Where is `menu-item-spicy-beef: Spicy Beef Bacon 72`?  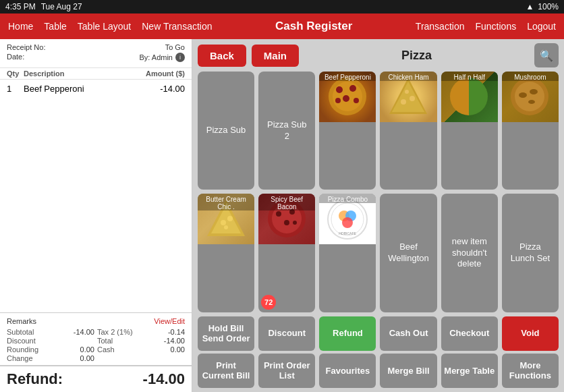
menu-item-spicy-beef: Spicy Beef Bacon 72 is located at coordinates (287, 252).